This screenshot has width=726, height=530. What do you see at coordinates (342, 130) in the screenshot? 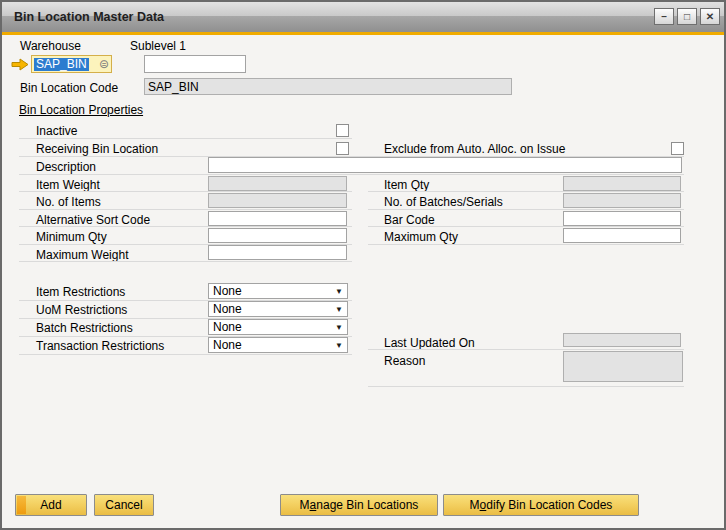
I see `inactive-checkbox` at bounding box center [342, 130].